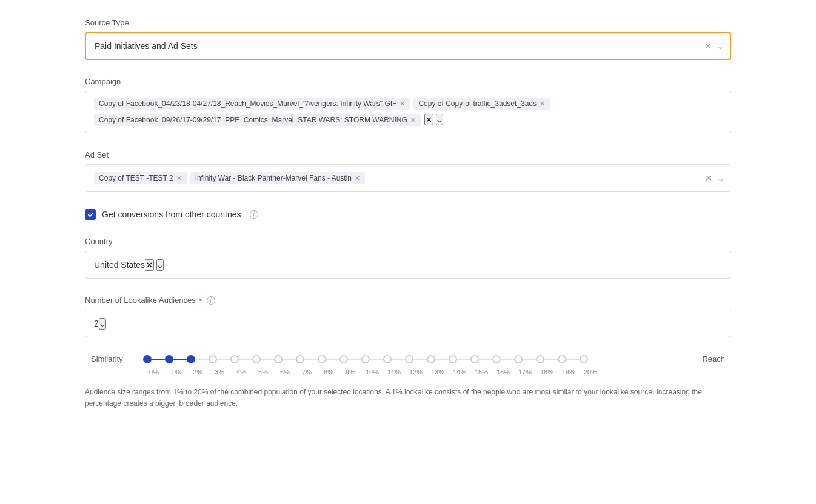 This screenshot has width=816, height=504. What do you see at coordinates (179, 178) in the screenshot?
I see `adset-tag-0-remove: ✕` at bounding box center [179, 178].